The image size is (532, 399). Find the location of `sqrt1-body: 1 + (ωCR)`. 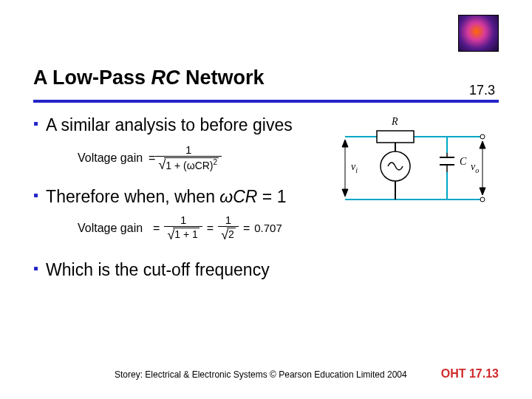

sqrt1-body: 1 + (ωCR) is located at coordinates (189, 165).